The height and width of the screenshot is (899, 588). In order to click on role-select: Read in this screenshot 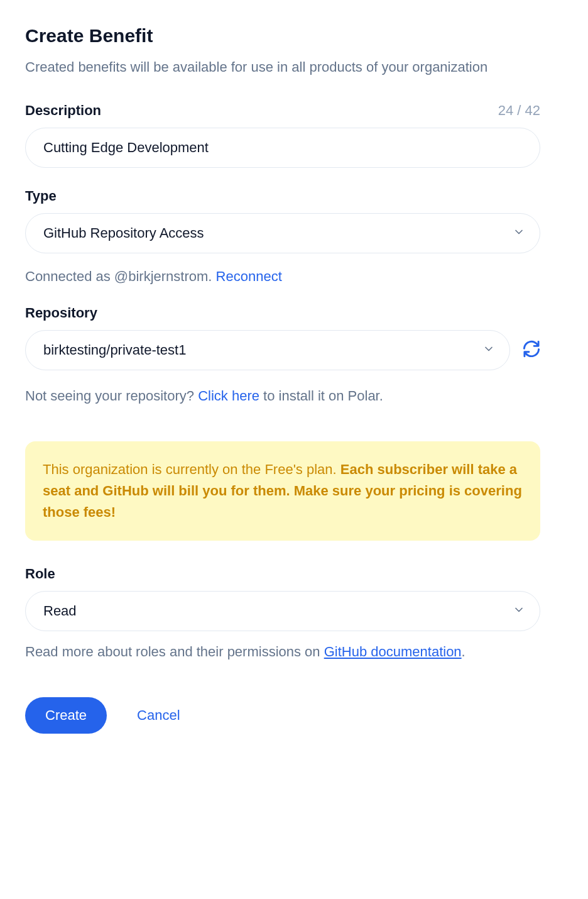, I will do `click(283, 611)`.